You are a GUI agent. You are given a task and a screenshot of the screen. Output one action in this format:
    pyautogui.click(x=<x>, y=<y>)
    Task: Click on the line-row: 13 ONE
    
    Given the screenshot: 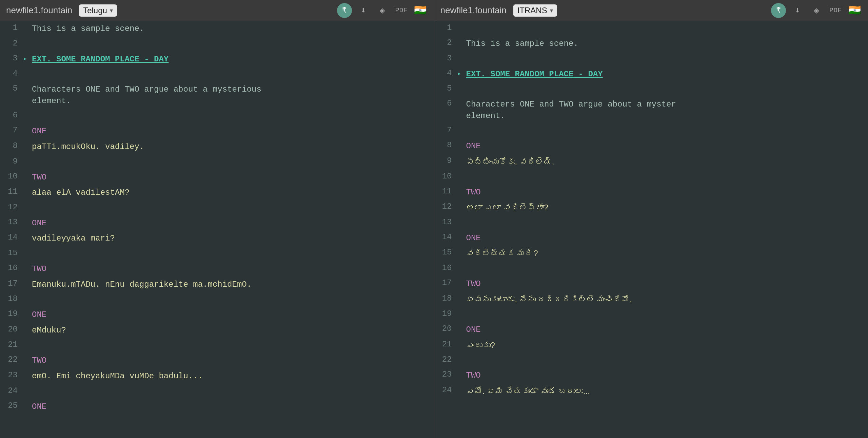 What is the action you would take?
    pyautogui.click(x=217, y=223)
    